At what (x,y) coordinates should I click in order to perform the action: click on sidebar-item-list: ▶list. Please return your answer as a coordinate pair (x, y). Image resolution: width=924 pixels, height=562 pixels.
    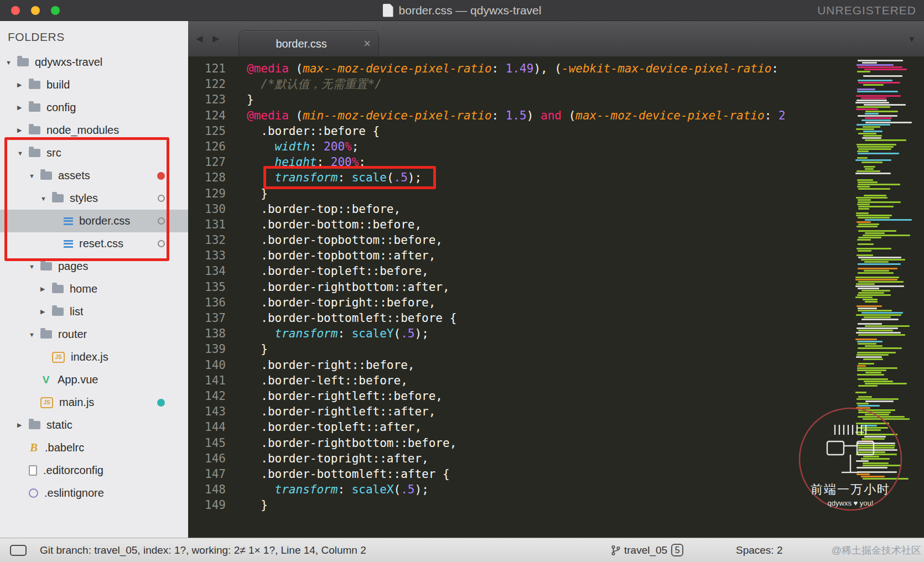
    Looking at the image, I should click on (94, 312).